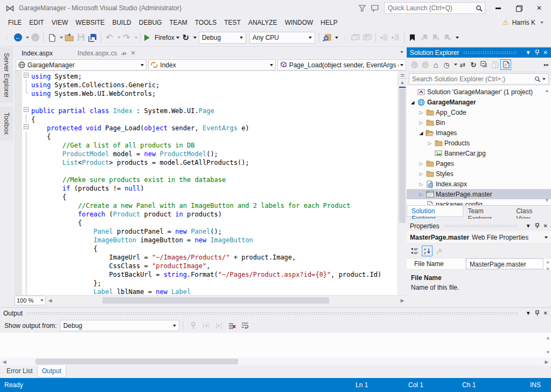  I want to click on feedback-funnel-icon, so click(362, 9).